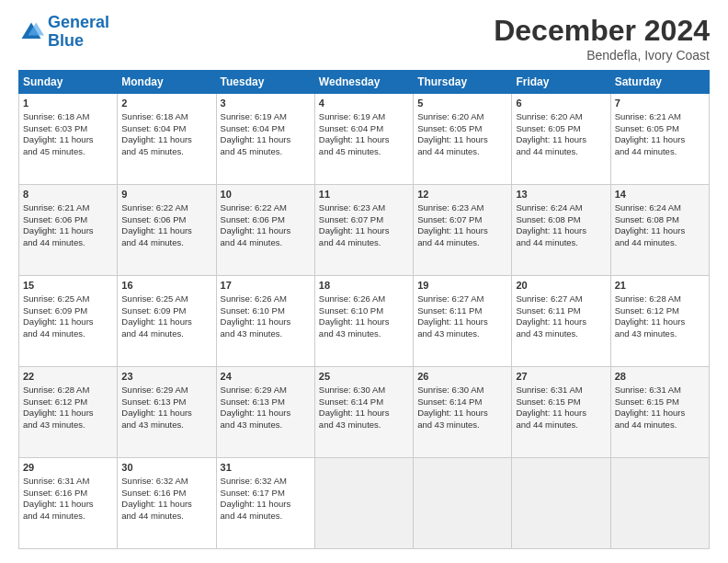 The width and height of the screenshot is (728, 563). What do you see at coordinates (68, 195) in the screenshot?
I see `day-number: 8` at bounding box center [68, 195].